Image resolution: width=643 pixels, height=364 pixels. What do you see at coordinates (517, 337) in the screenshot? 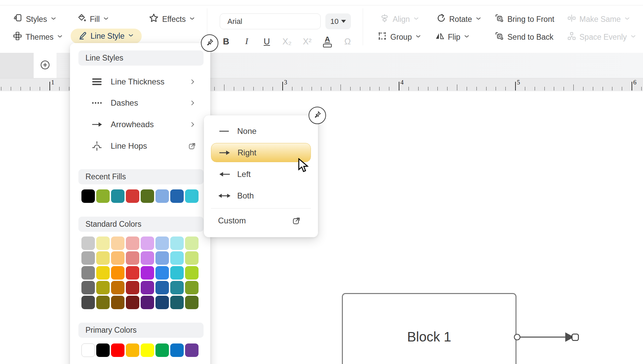
I see `connector-start-handle` at bounding box center [517, 337].